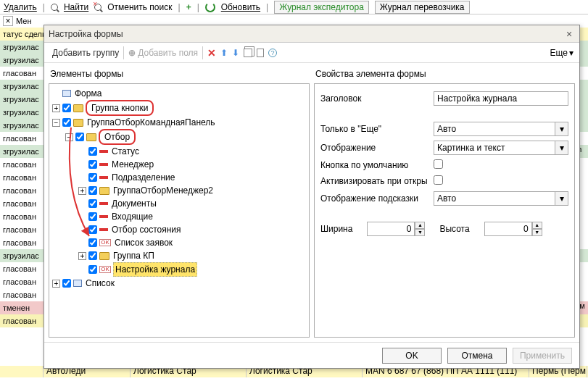 This screenshot has width=588, height=389. I want to click on tree-node-form: Форма, so click(88, 93).